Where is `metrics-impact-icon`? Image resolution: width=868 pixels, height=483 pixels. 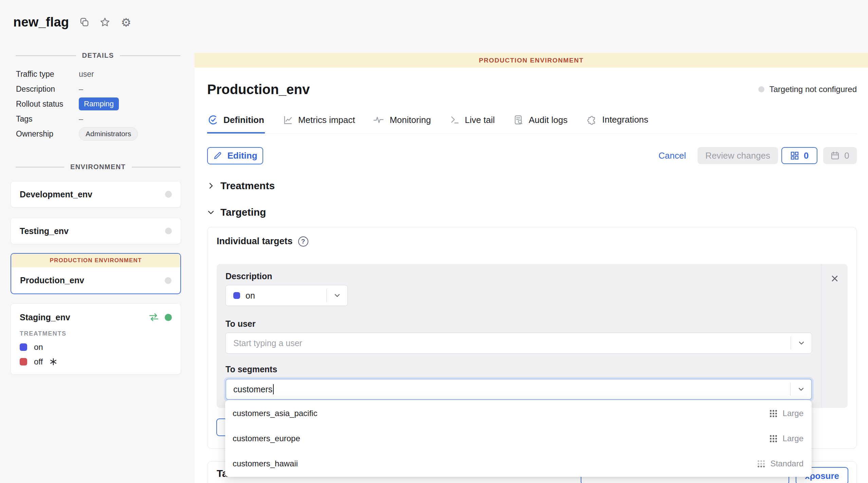
metrics-impact-icon is located at coordinates (288, 120).